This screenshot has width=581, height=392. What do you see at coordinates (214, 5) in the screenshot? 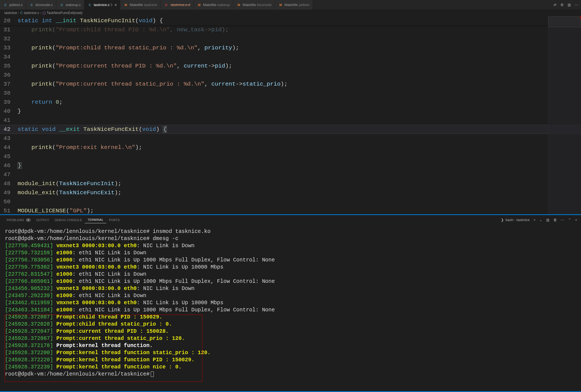
I see `tab-Makefile: MMakefile wakeup` at bounding box center [214, 5].